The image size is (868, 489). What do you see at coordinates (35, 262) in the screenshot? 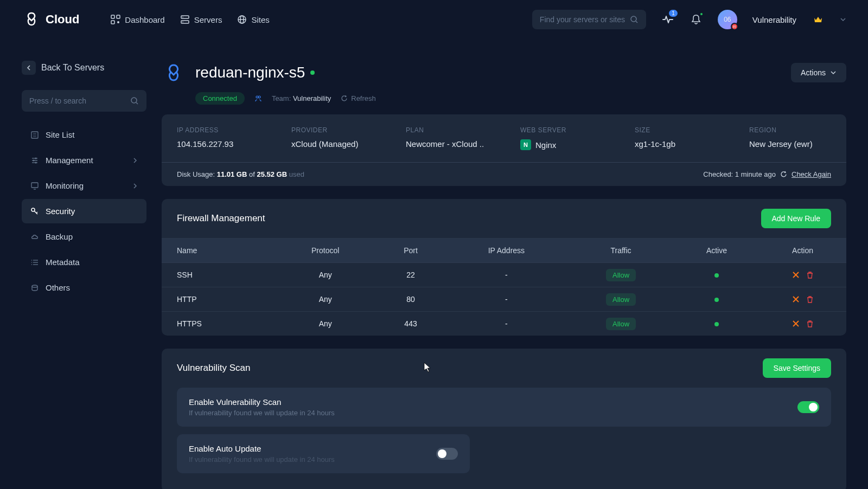
I see `list-ol-icon` at bounding box center [35, 262].